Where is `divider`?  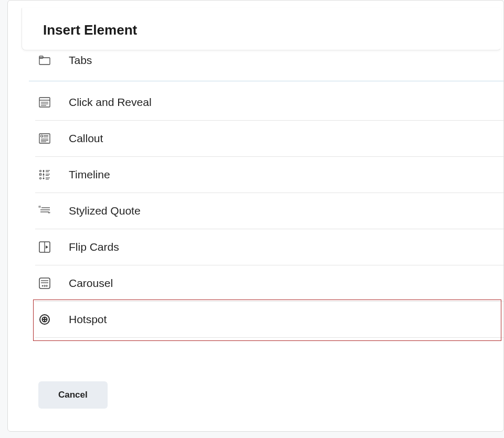
divider is located at coordinates (266, 81).